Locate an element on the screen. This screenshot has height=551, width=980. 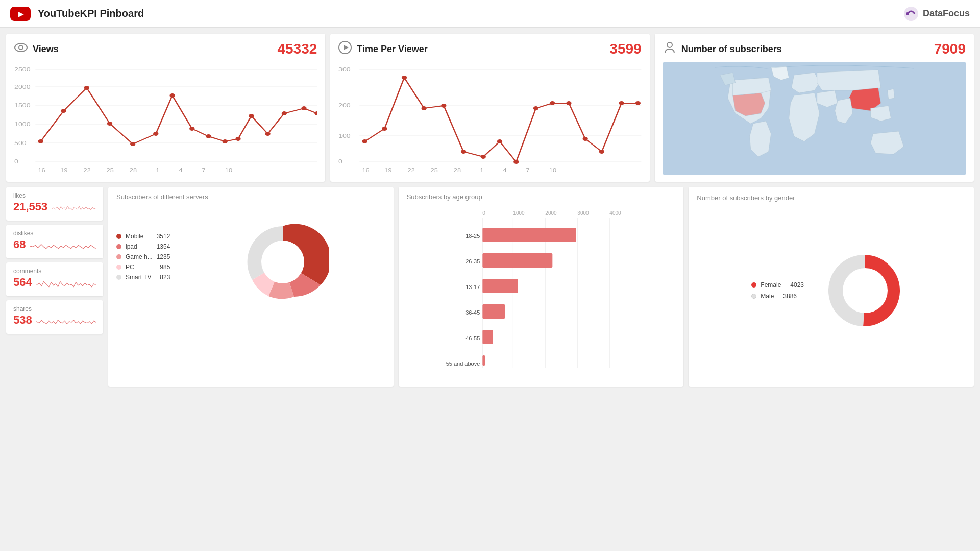
views-card: Views 45332 2500 2000 1500 1000 500 0 is located at coordinates (165, 108).